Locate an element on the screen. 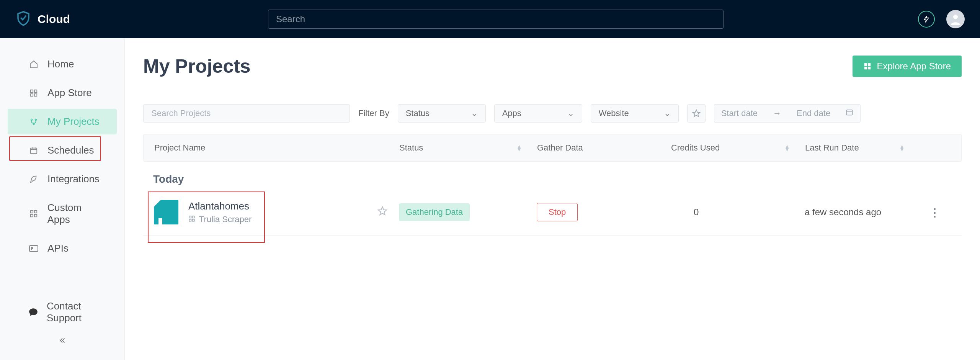  page-title: My Projects is located at coordinates (197, 66).